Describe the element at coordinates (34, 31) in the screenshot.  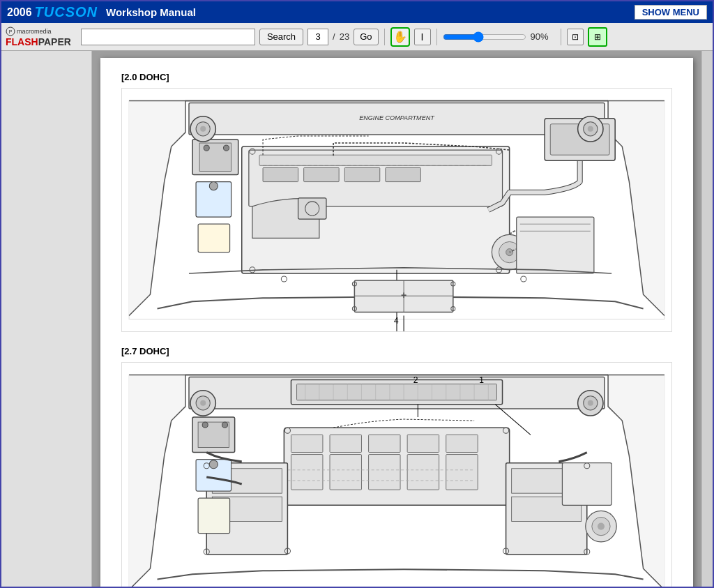
I see `logo-macro-text: macromedia` at that location.